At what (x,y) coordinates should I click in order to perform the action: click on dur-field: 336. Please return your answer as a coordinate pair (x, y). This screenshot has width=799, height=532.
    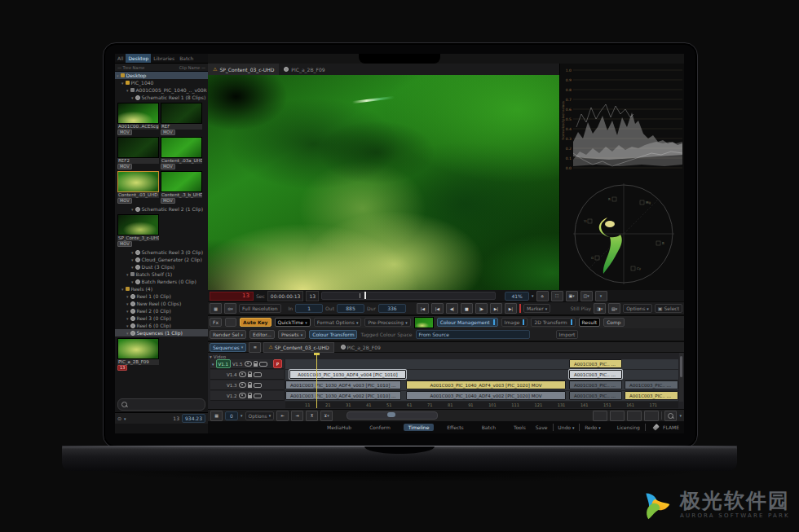
    Looking at the image, I should click on (392, 308).